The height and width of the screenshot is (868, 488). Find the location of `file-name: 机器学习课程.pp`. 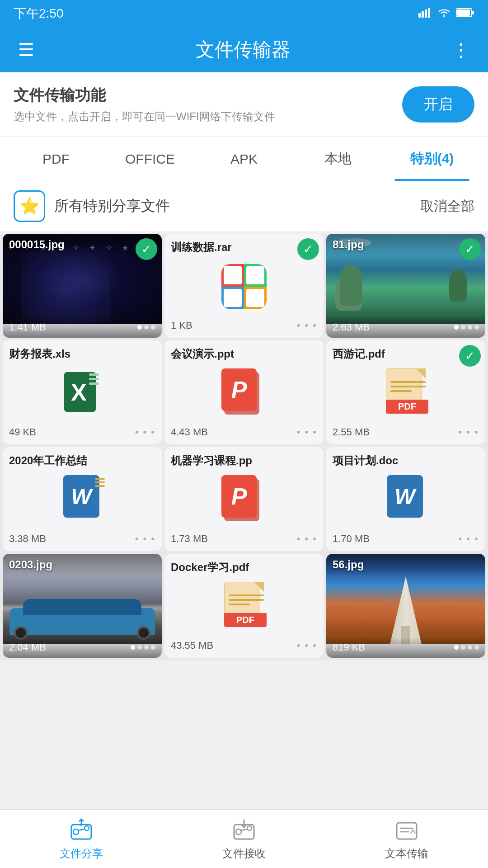

file-name: 机器学习课程.pp is located at coordinates (211, 461).